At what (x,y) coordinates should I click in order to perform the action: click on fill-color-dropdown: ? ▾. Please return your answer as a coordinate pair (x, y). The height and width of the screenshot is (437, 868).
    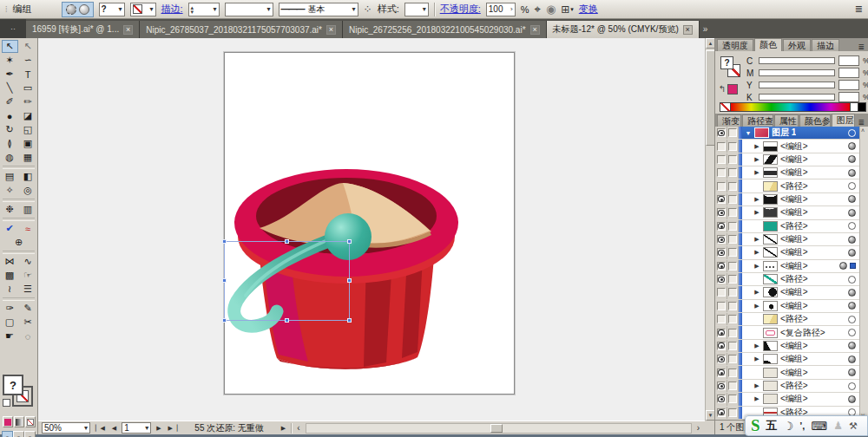
    Looking at the image, I should click on (112, 10).